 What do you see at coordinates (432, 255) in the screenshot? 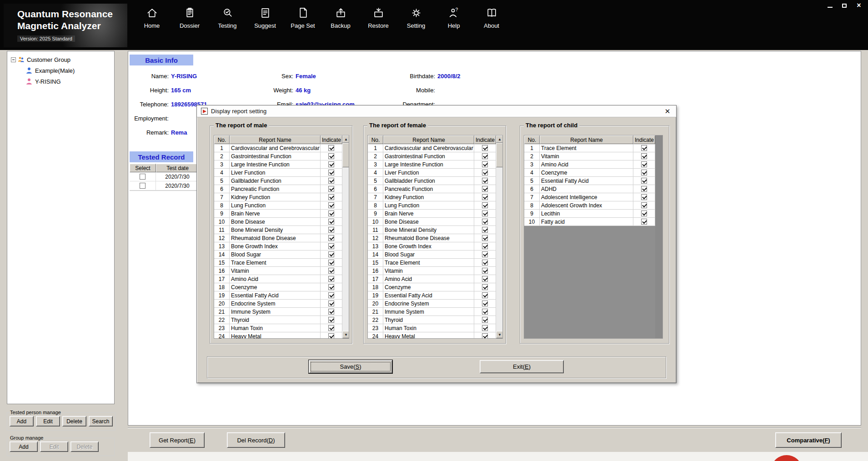
I see `report-row: 14 Blood Sugar` at bounding box center [432, 255].